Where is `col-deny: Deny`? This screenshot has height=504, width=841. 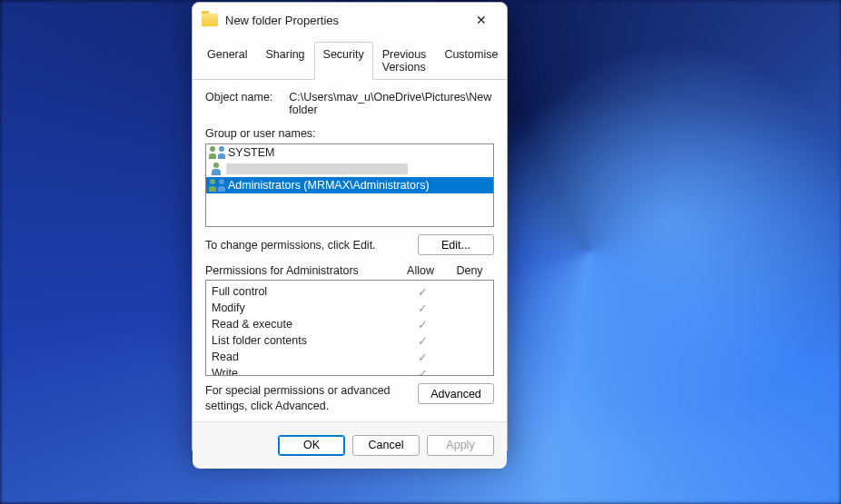
col-deny: Deny is located at coordinates (470, 271).